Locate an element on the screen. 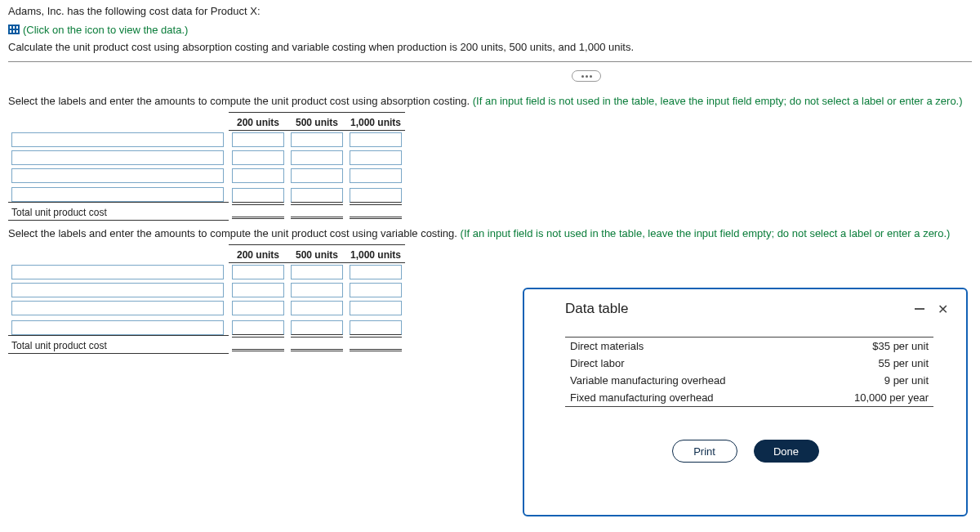 The height and width of the screenshot is (532, 980). absorption-prompt-hint: (If an input field is not used in the ta… is located at coordinates (718, 101).